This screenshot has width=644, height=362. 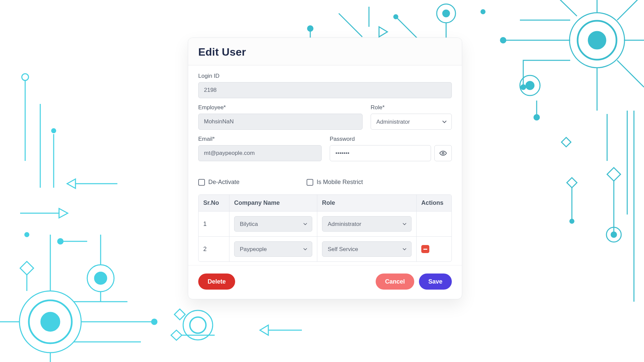 I want to click on cell-role: Self Service, so click(x=367, y=249).